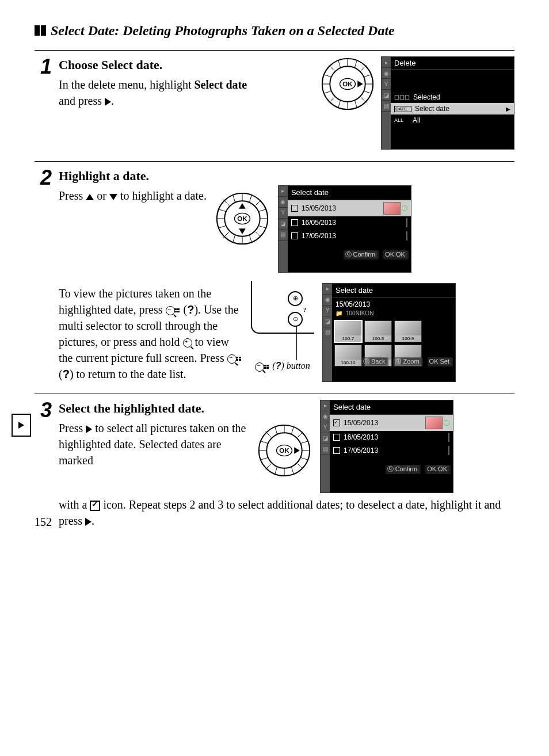  I want to click on lcd-thumbnail-view: ▸ ◉ Y ◪ ▤ Select date 15/05/2013 📁100NIK…, so click(389, 333).